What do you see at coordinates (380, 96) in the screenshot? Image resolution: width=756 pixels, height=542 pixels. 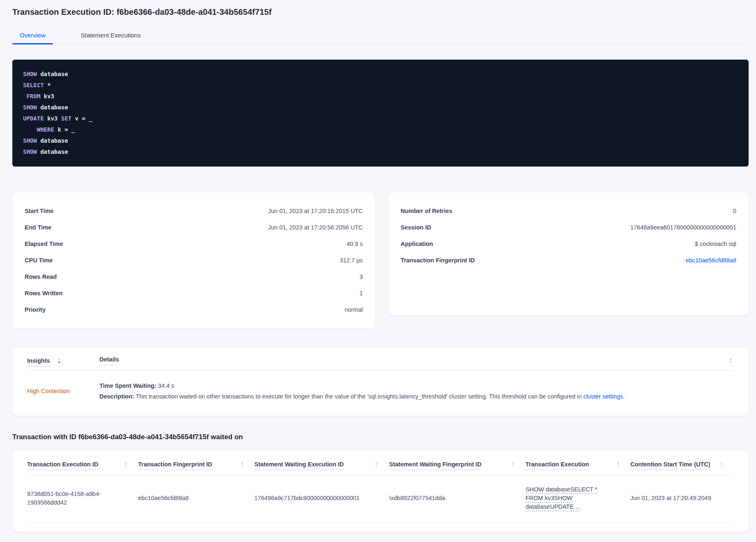 I see `sql-line: FROM kv3` at bounding box center [380, 96].